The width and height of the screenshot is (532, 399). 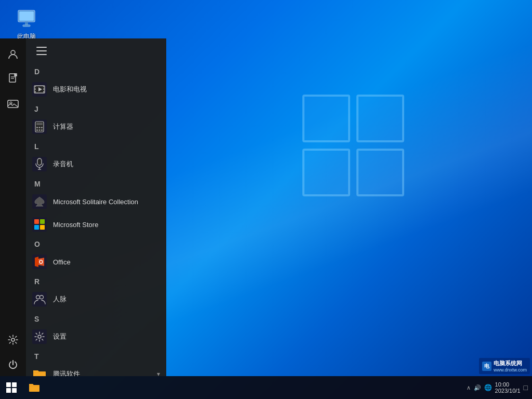 What do you see at coordinates (96, 262) in the screenshot?
I see `app-item-office: O Office` at bounding box center [96, 262].